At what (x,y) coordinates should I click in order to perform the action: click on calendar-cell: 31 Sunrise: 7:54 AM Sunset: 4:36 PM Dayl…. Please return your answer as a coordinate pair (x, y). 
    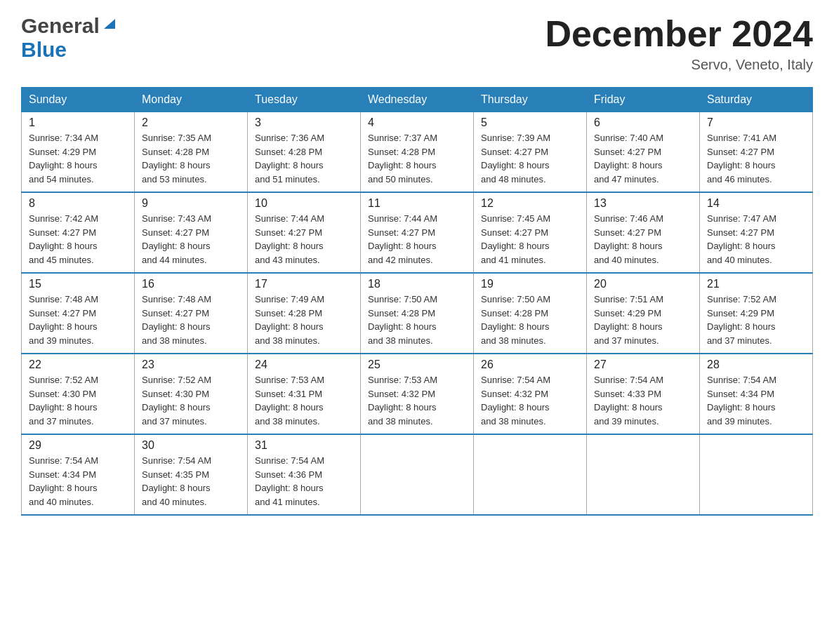
    Looking at the image, I should click on (305, 474).